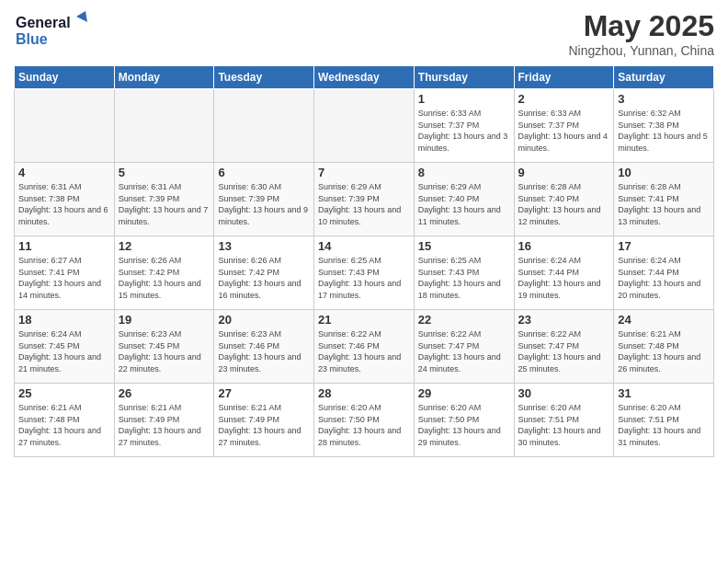  Describe the element at coordinates (265, 347) in the screenshot. I see `calendar-cell: 20Sunrise: 6:23 AMSunset: 7:46 PMDayligh…` at that location.